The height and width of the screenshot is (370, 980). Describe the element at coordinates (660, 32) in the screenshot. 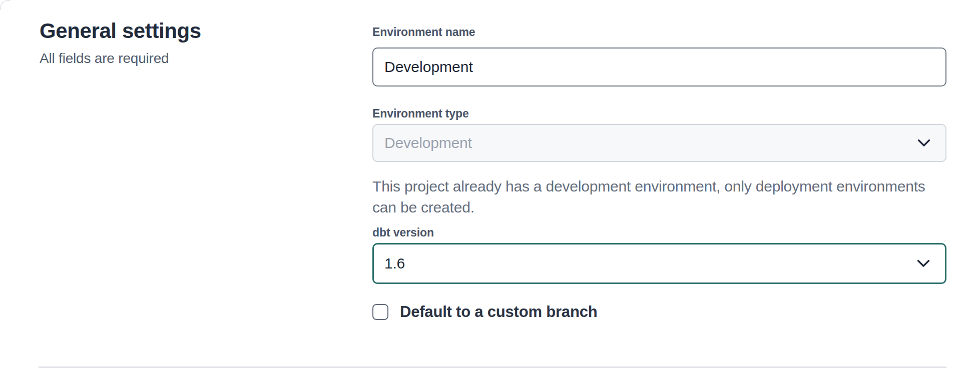

I see `environment-name-label: Environment name` at that location.